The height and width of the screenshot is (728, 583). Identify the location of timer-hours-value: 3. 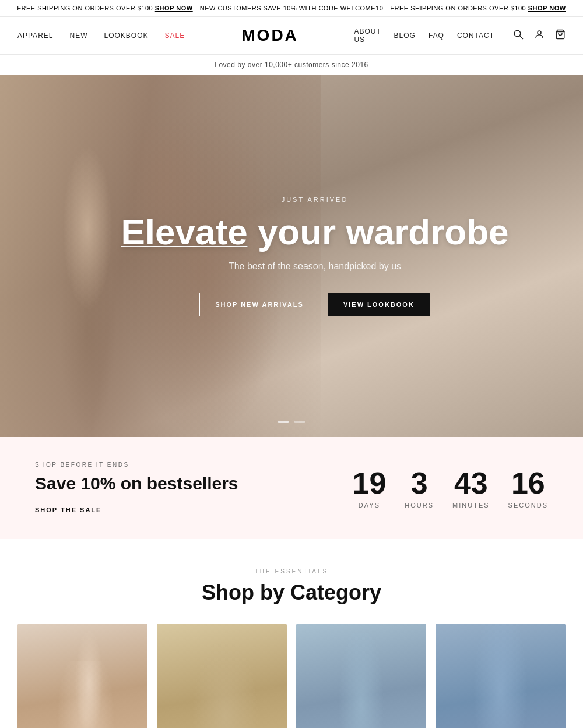
(419, 483).